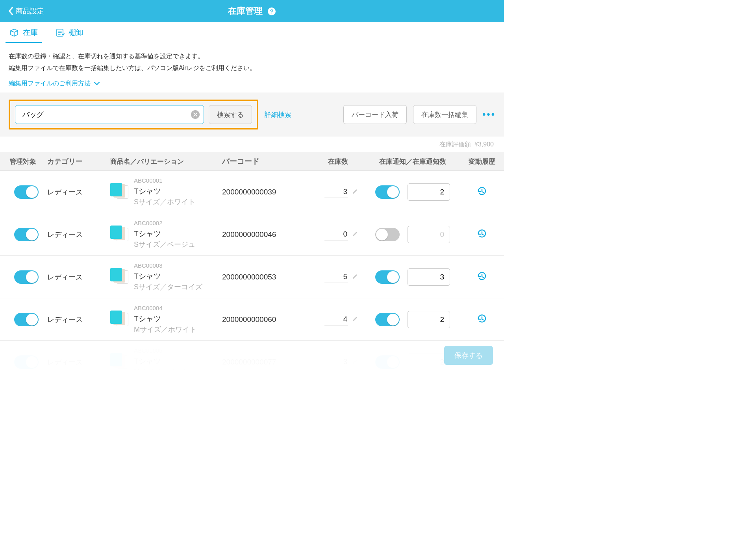  Describe the element at coordinates (336, 235) in the screenshot. I see `stock-value: 0` at that location.